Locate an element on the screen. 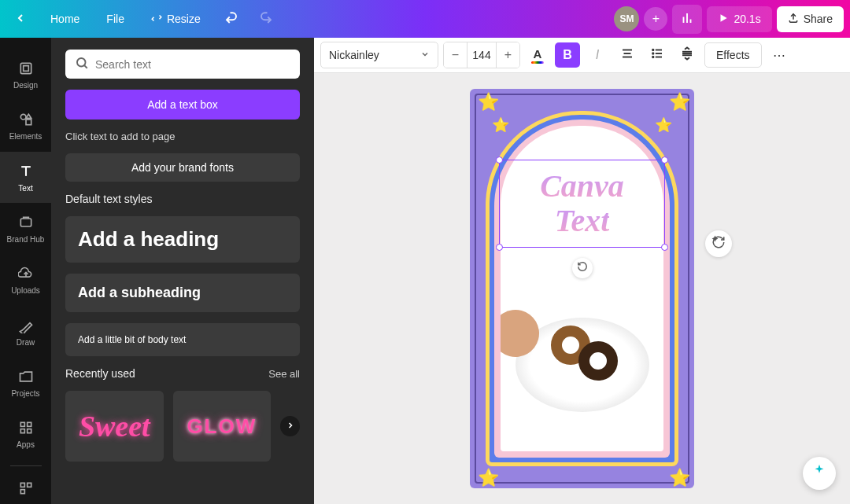 The image size is (850, 504). rail-apps-label: Apps is located at coordinates (25, 445).